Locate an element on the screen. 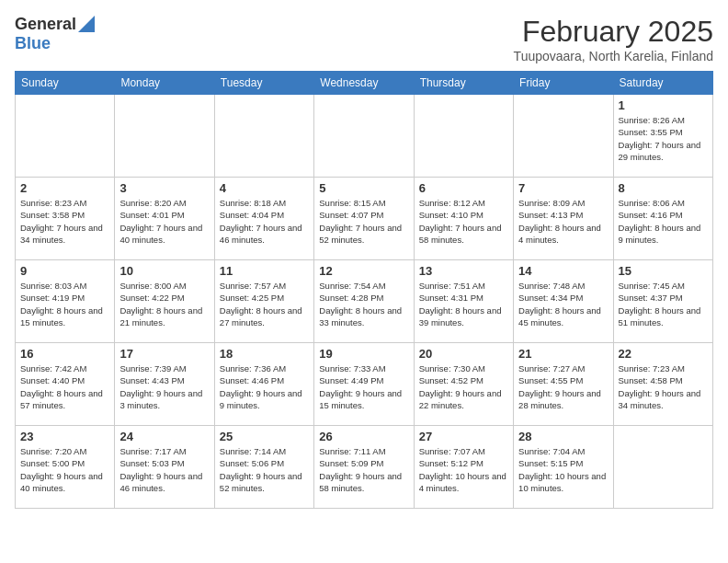 The height and width of the screenshot is (563, 728). calendar-cell: 14Sunrise: 7:48 AM Sunset: 4:34 PM Dayli… is located at coordinates (563, 302).